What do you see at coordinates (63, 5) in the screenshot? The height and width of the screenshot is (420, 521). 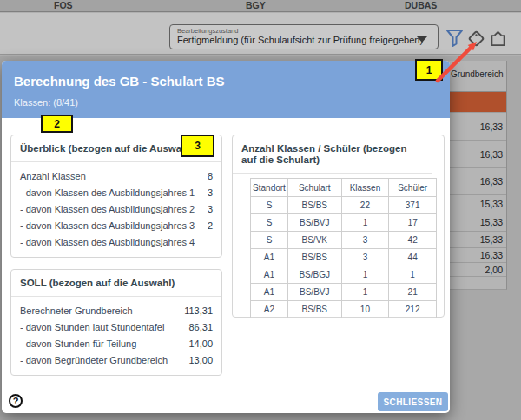 I see `tab-fos: FOS` at bounding box center [63, 5].